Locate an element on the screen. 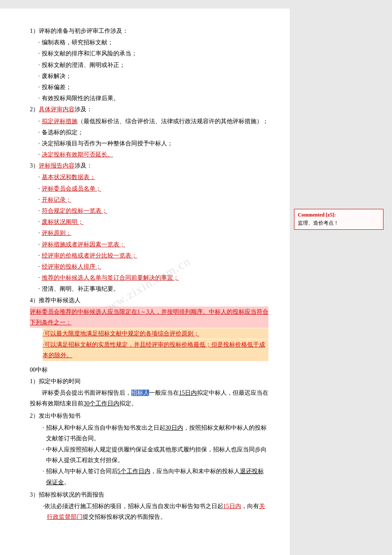 The image size is (392, 555). s3-bullet-3: 开标记录； is located at coordinates (153, 199).